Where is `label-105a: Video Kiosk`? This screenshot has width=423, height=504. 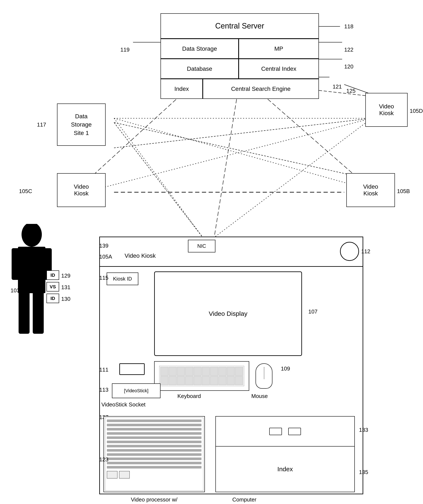 label-105a: Video Kiosk is located at coordinates (140, 256).